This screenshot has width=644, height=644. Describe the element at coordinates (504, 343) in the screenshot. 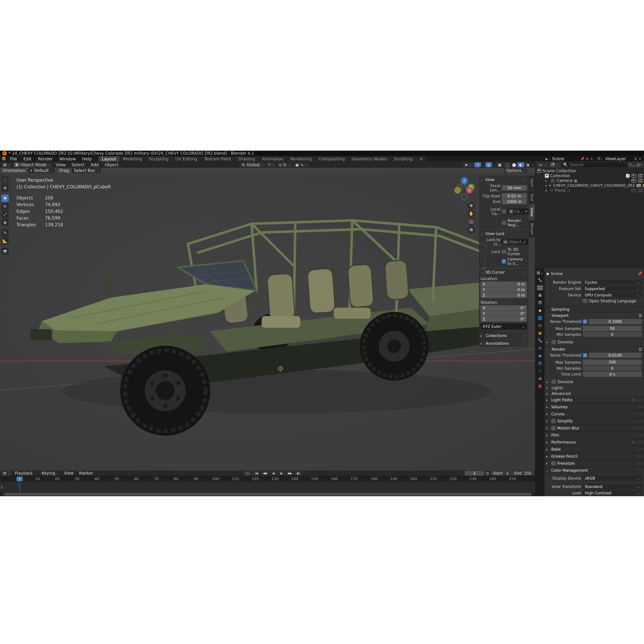

I see `annotations-panel: ▸Annotations∷∷` at that location.